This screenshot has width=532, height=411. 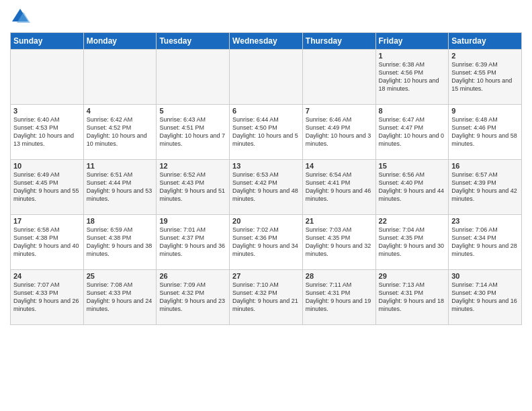 What do you see at coordinates (412, 297) in the screenshot?
I see `day-info: Sunrise: 7:13 AM Sunset: 4:31 PM Dayligh…` at bounding box center [412, 297].